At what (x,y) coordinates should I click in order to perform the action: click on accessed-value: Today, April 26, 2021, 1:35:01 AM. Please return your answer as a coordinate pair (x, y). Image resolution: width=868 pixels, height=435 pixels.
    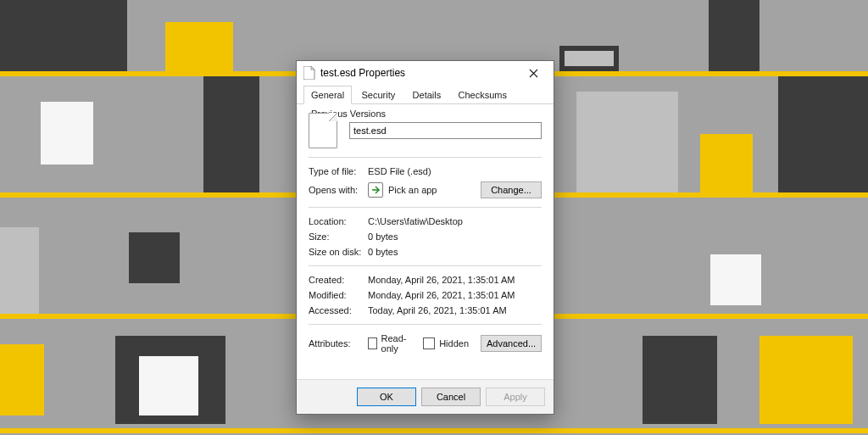
    Looking at the image, I should click on (437, 310).